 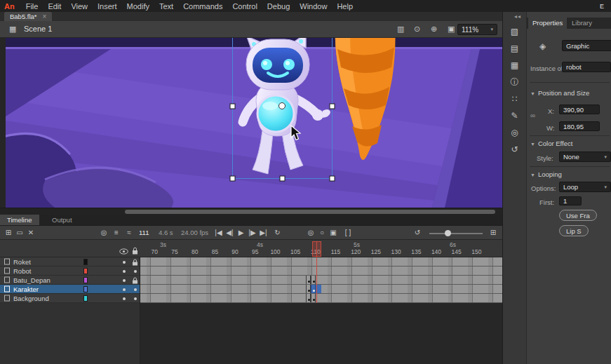 I want to click on layer-row-karakter: Karakter, so click(x=70, y=289).